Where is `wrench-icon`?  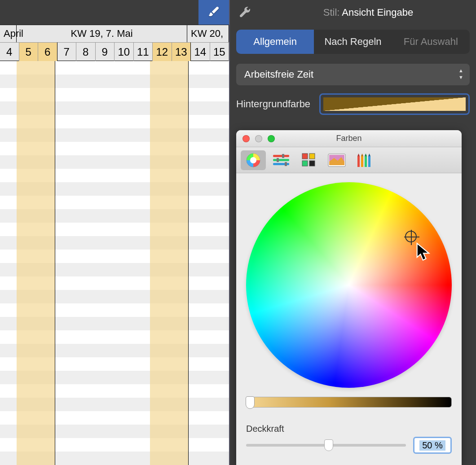
wrench-icon is located at coordinates (245, 13).